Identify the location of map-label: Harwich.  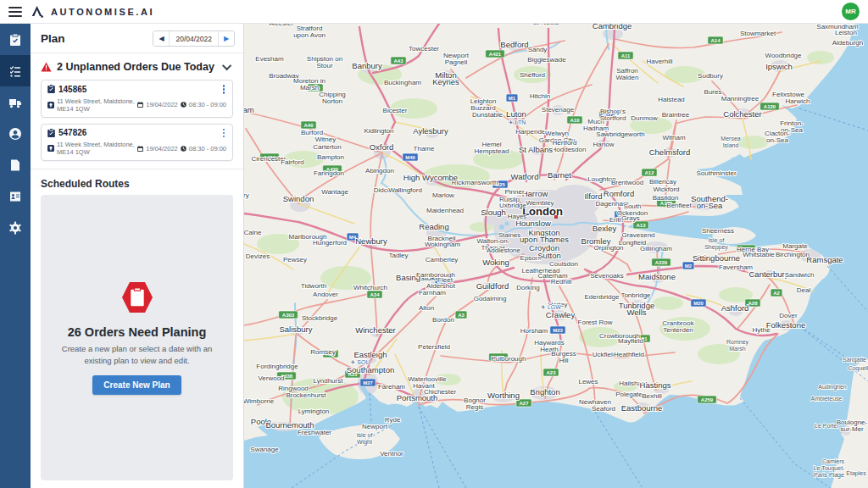
(798, 102).